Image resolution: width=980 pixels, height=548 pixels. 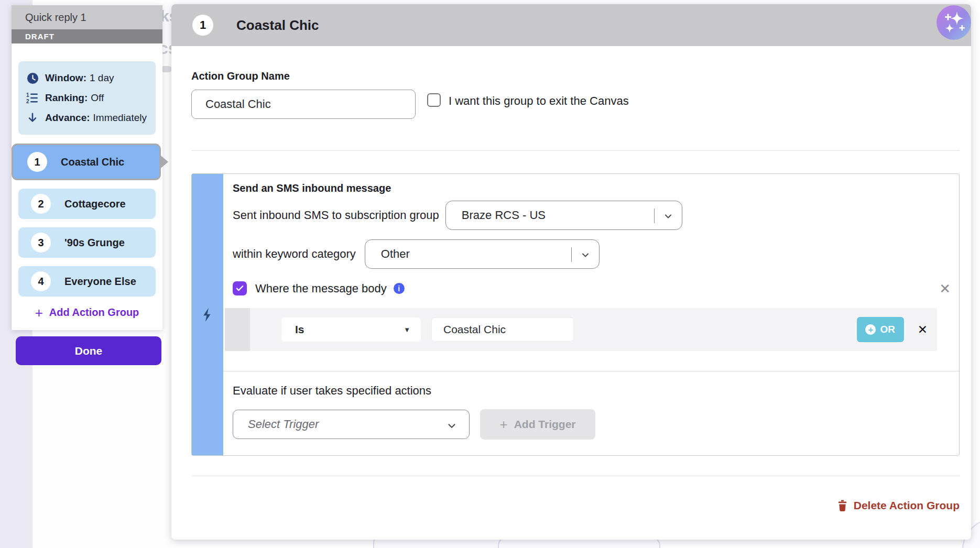 I want to click on item-label: Everyone Else, so click(x=101, y=282).